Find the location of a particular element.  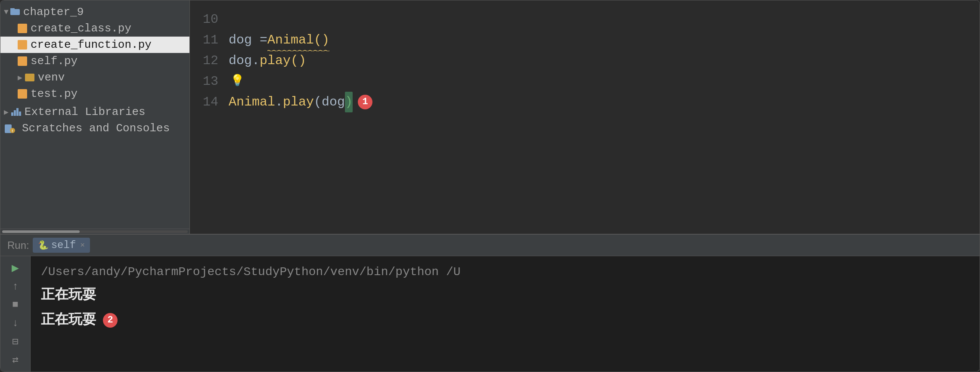

sidebar-label-create-function: create_function.py is located at coordinates (91, 45).